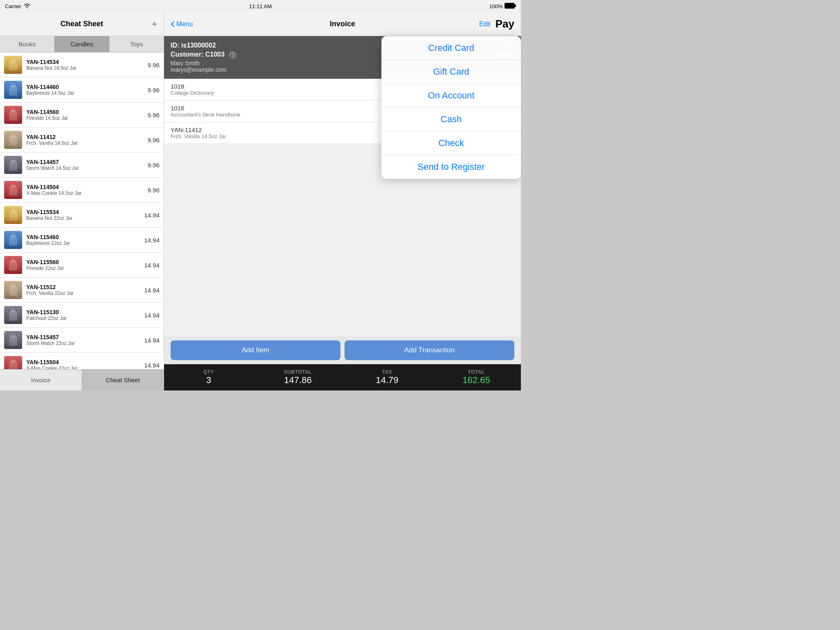 The width and height of the screenshot is (840, 630). What do you see at coordinates (87, 143) in the screenshot?
I see `product-name: Frch. Vanilla 14.5oz Jar` at bounding box center [87, 143].